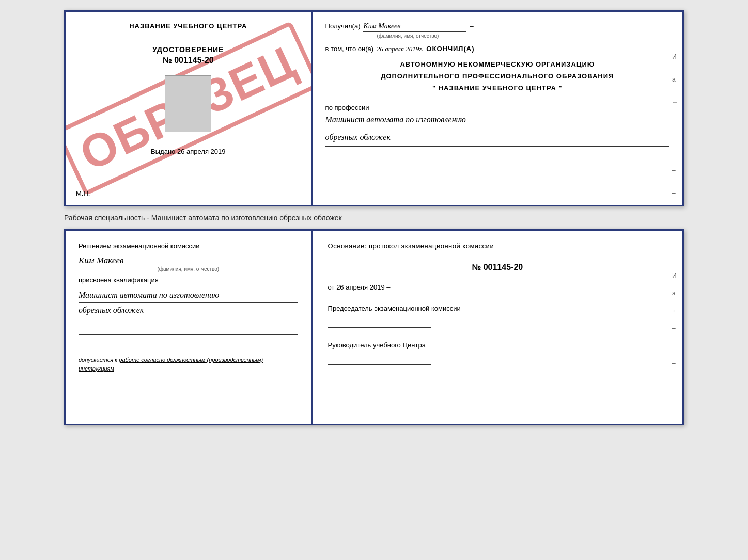 Image resolution: width=748 pixels, height=560 pixels. Describe the element at coordinates (497, 30) in the screenshot. I see `received-row: Получил(а) Ким Макеев – (фамилия, имя, о…` at that location.